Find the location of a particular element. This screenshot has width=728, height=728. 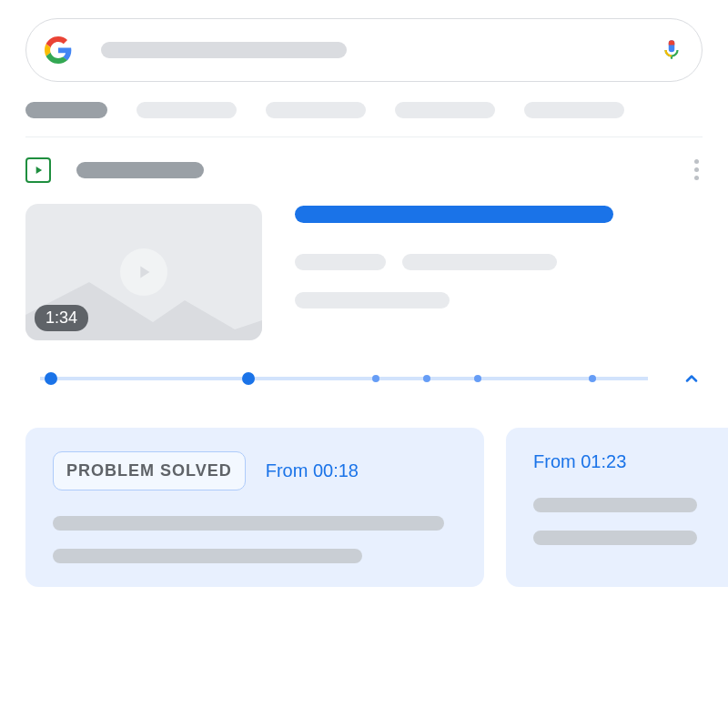

search-bar is located at coordinates (364, 50).